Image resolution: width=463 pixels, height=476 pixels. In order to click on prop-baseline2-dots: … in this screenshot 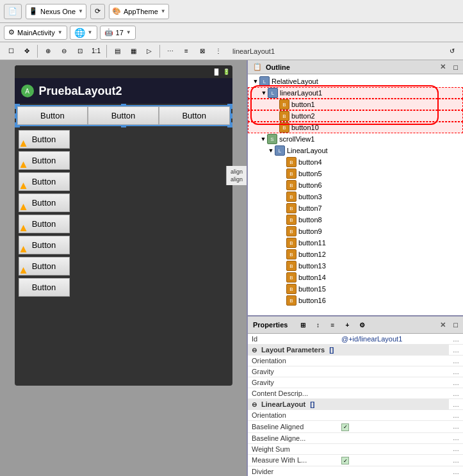, I will do `click(456, 438)`.